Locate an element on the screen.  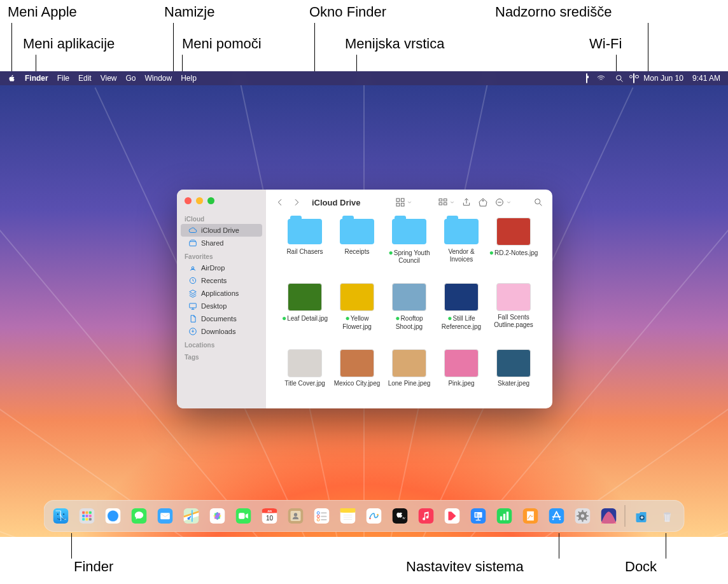
file-item: Mexico City.jpeg is located at coordinates (357, 375).